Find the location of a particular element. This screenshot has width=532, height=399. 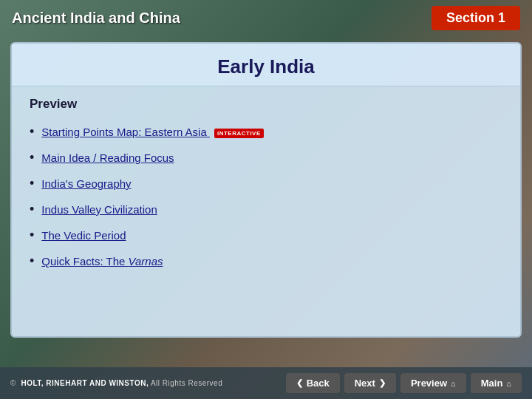

nav-buttons: ❮ Back Next ❯ Preview ⌂ Main ⌂ is located at coordinates (403, 383).